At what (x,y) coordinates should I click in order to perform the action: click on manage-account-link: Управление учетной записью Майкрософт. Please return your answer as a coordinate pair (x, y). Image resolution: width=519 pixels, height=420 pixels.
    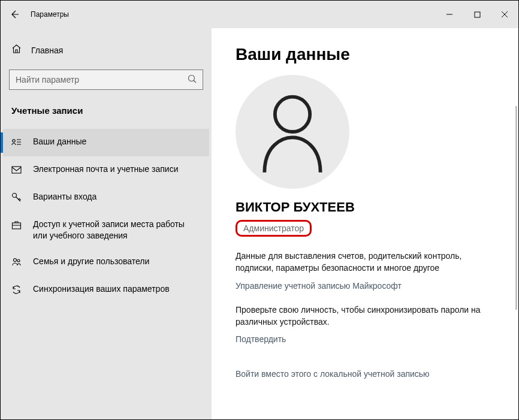
    Looking at the image, I should click on (319, 286).